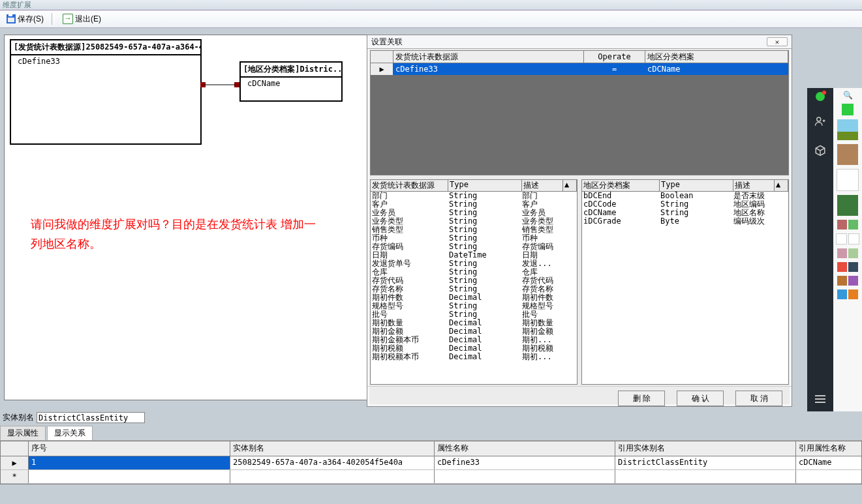  I want to click on toolbar: 保存(S) 退出(E), so click(431, 20).